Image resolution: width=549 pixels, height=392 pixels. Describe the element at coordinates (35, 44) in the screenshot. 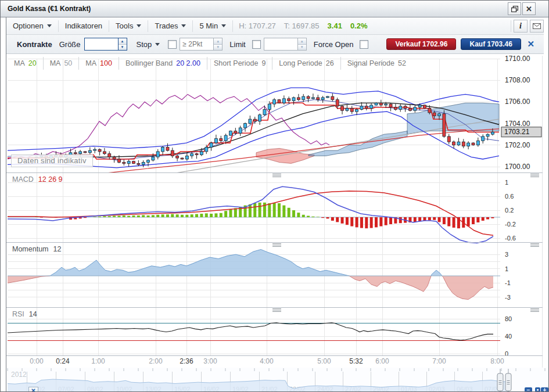

I see `kontrakte-label: Kontrakte` at that location.